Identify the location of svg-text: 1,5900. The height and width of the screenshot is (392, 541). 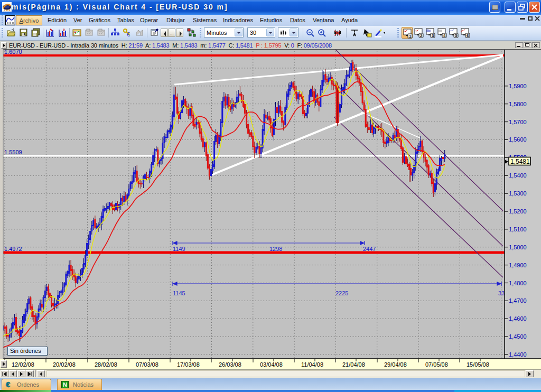
(518, 86).